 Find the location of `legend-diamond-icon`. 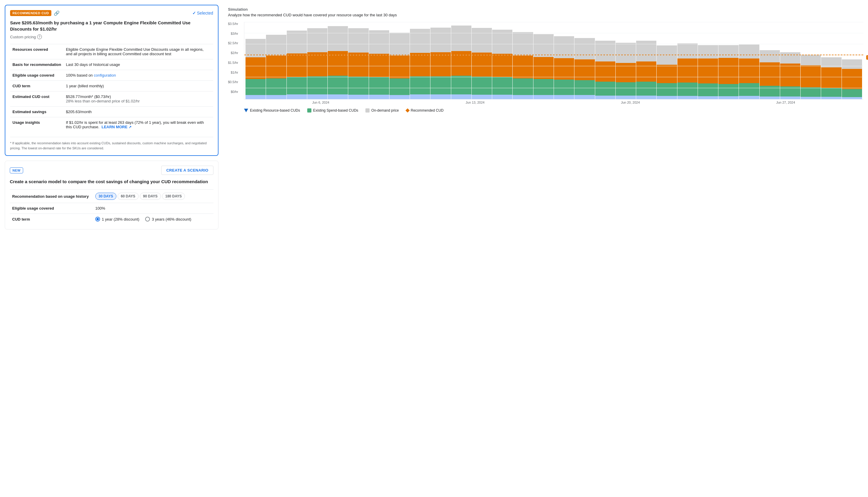

legend-diamond-icon is located at coordinates (407, 111).